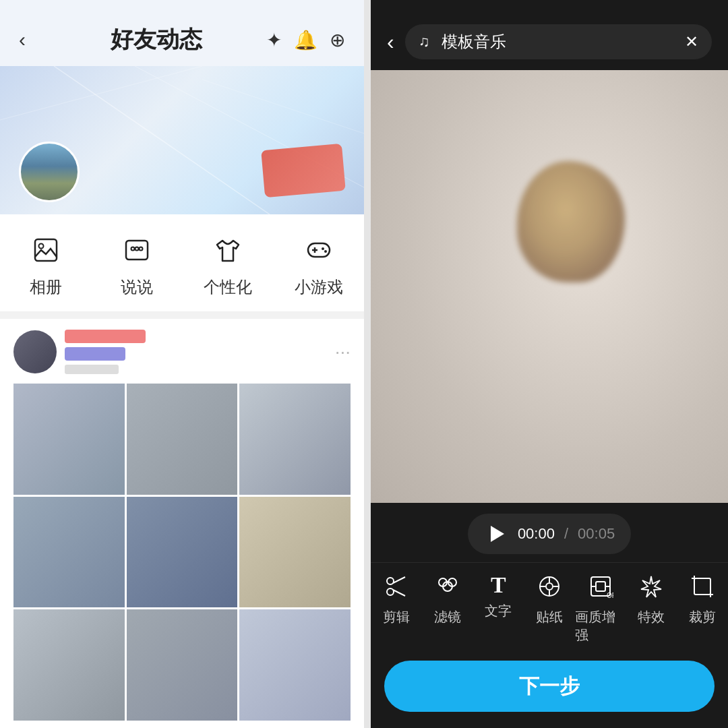 The width and height of the screenshot is (728, 728). I want to click on current-time: 00:00, so click(537, 534).